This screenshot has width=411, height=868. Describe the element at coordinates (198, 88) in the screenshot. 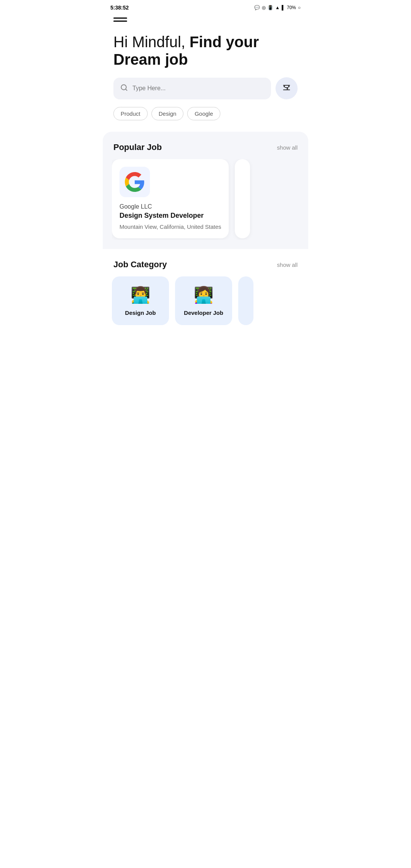

I see `search-input` at that location.